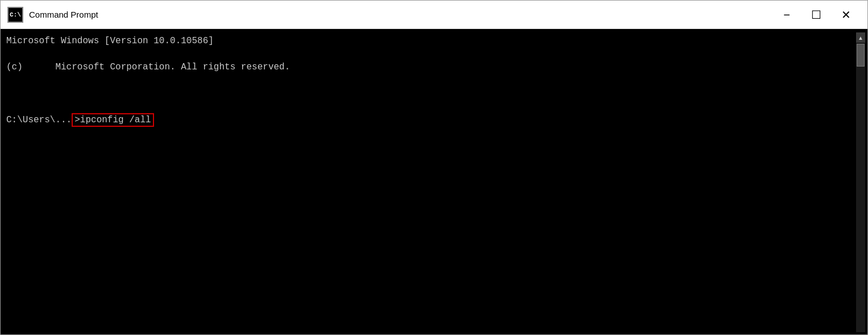 The image size is (868, 335). Describe the element at coordinates (400, 15) in the screenshot. I see `window-title: Command Prompt` at that location.